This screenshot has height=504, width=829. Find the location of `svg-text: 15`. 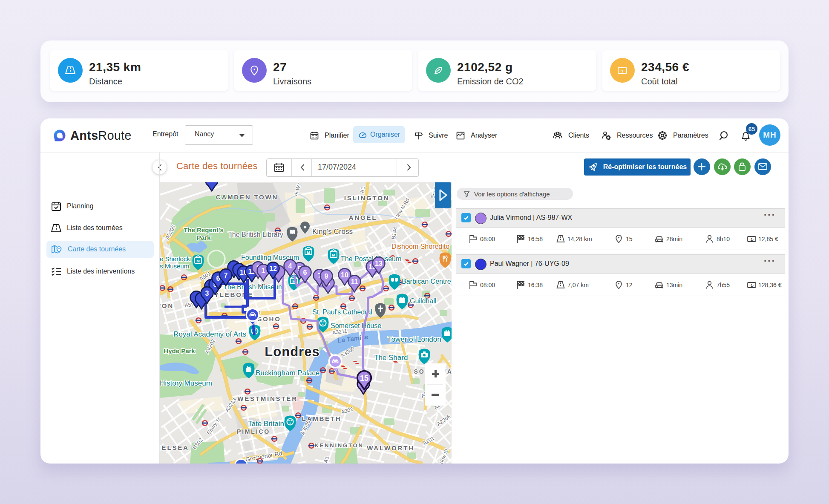

svg-text: 15 is located at coordinates (364, 378).